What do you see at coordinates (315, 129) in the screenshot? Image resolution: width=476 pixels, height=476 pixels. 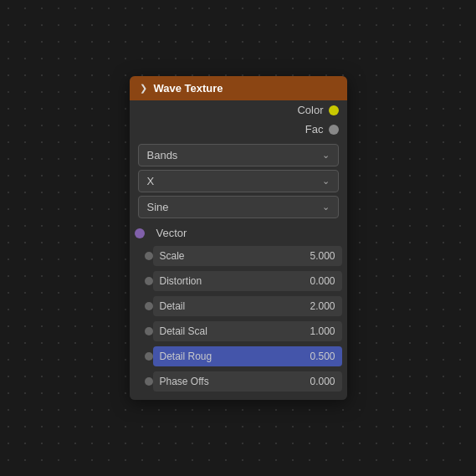 I see `output-fac-label: Fac` at bounding box center [315, 129].